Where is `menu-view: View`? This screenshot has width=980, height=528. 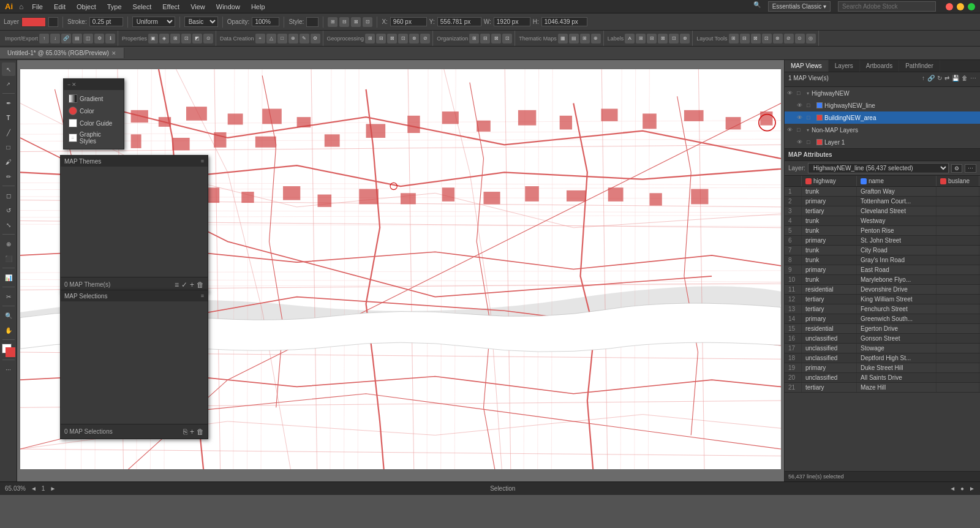 menu-view: View is located at coordinates (198, 7).